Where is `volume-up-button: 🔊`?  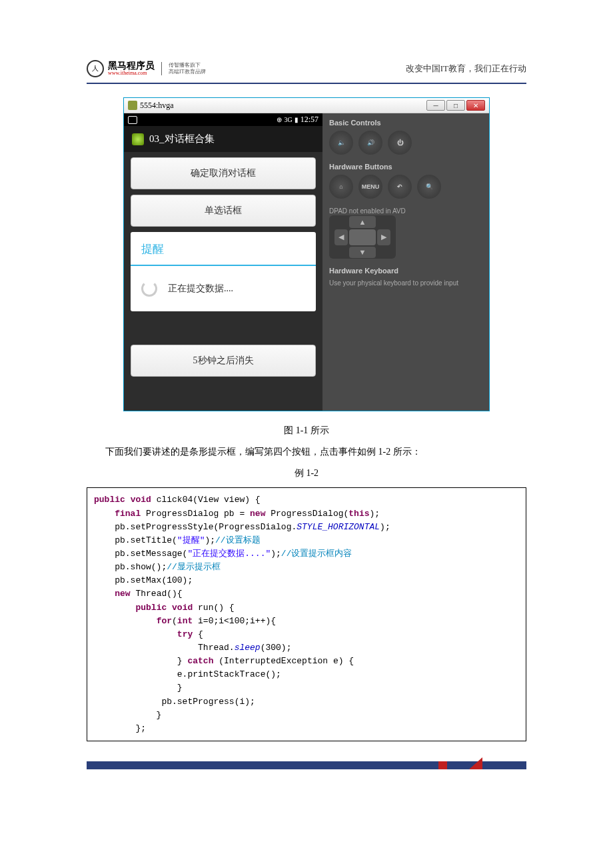 volume-up-button: 🔊 is located at coordinates (370, 143).